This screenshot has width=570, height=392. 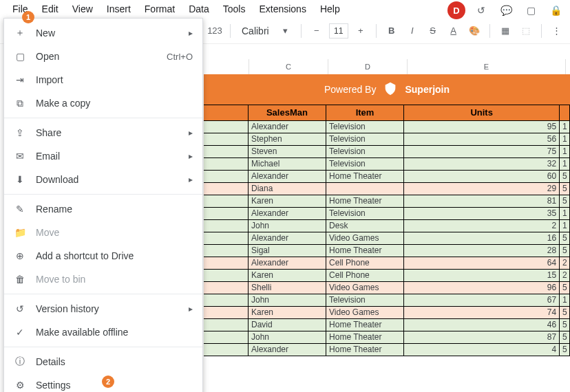 I want to click on cell-salesman: Shelli, so click(x=288, y=288).